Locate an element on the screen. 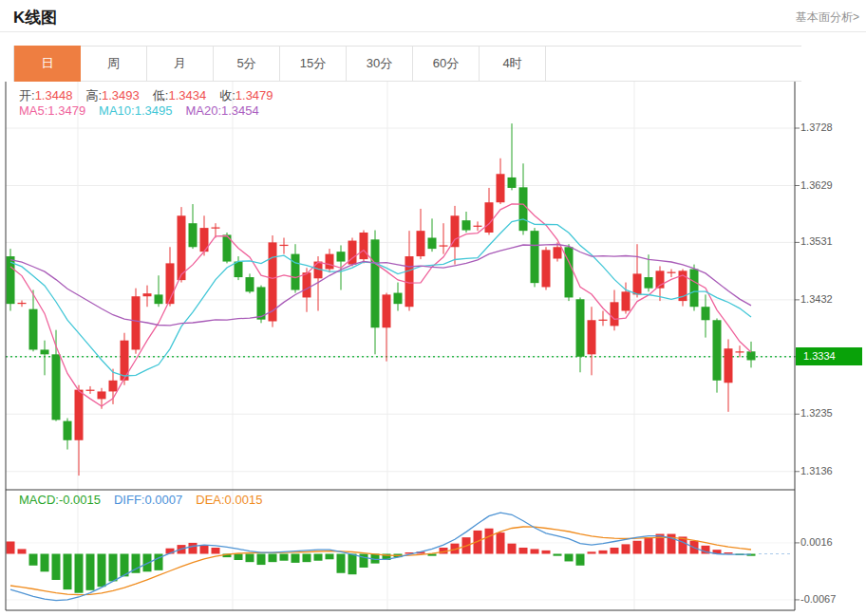  macd-axis-label: 0.0016 is located at coordinates (817, 542).